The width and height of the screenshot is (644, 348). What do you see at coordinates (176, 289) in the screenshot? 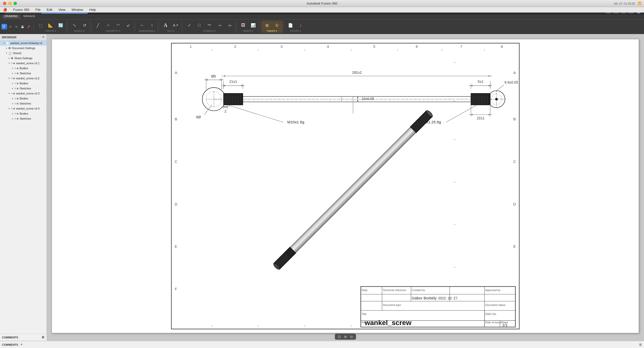
I see `svg-text: F` at bounding box center [176, 289].